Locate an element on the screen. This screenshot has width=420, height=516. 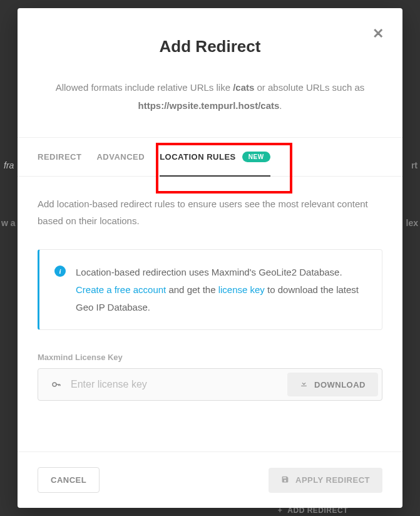
tab-redirect-label: REDIRECT is located at coordinates (59, 157).